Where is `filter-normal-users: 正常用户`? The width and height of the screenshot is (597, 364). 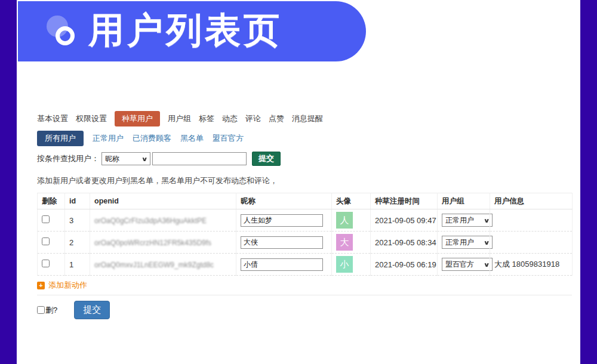 filter-normal-users: 正常用户 is located at coordinates (108, 138).